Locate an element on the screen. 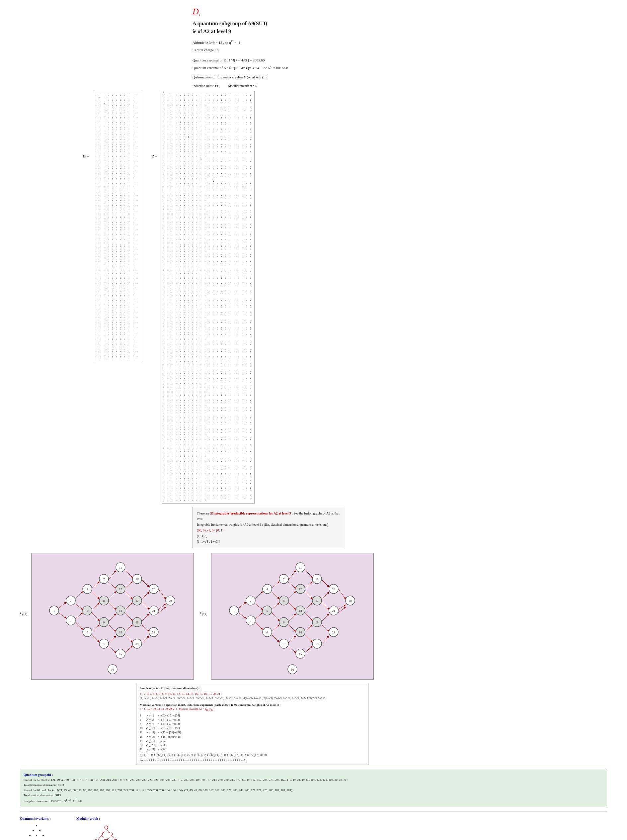 This screenshot has width=627, height=840. central-charge-info: Central charge : 6 is located at coordinates (400, 50).